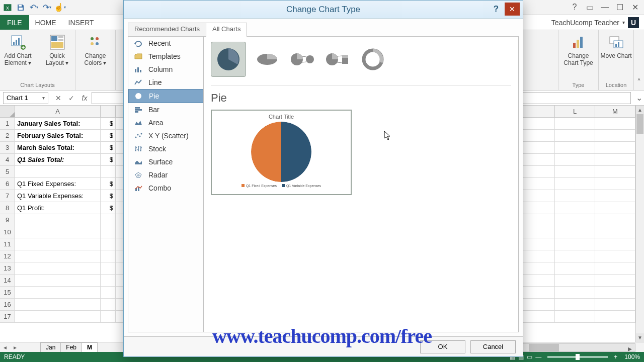  What do you see at coordinates (96, 49) in the screenshot?
I see `change-colors-button: Change Colors ▾` at bounding box center [96, 49].